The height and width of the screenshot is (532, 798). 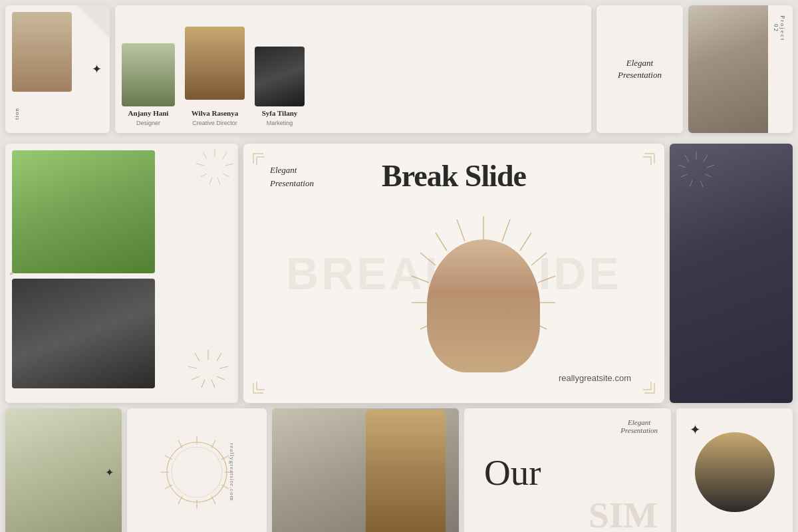 I want to click on project-label: Project 02, so click(x=779, y=29).